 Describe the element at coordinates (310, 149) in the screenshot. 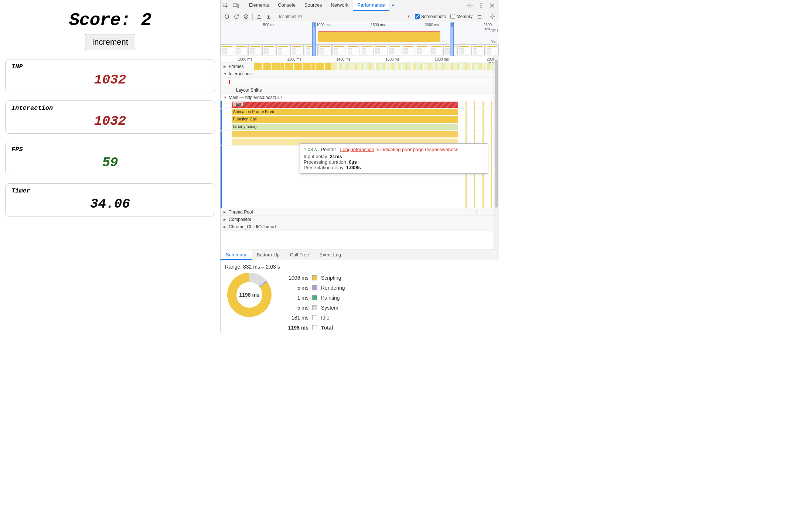

I see `tooltip-duration: 1.03 s` at that location.